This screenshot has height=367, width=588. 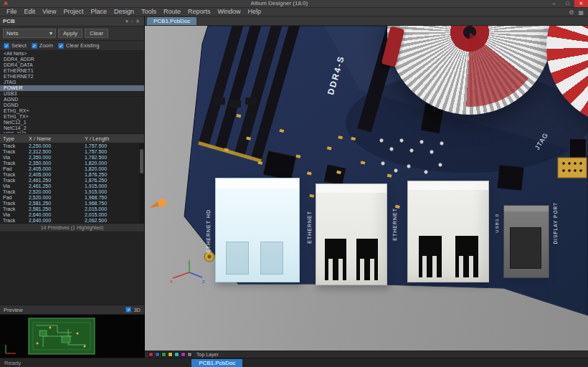 What do you see at coordinates (172, 11) in the screenshot?
I see `menu-item: Route` at bounding box center [172, 11].